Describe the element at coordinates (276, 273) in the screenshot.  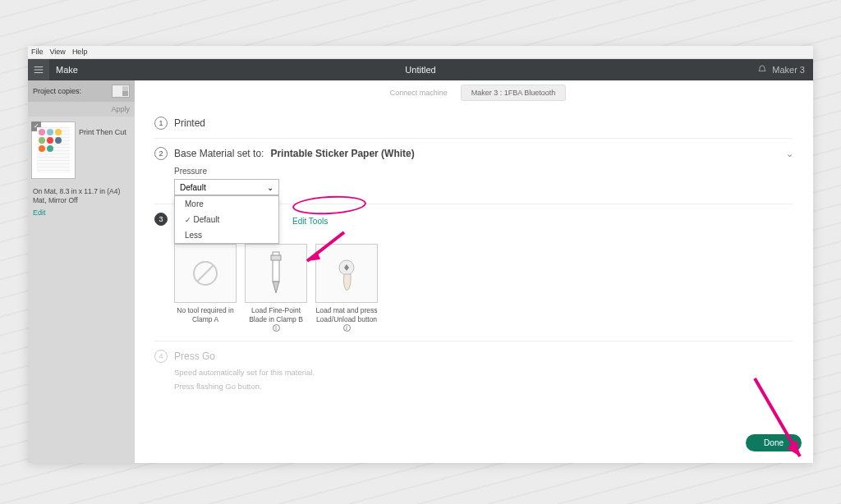
I see `blade-icon` at that location.